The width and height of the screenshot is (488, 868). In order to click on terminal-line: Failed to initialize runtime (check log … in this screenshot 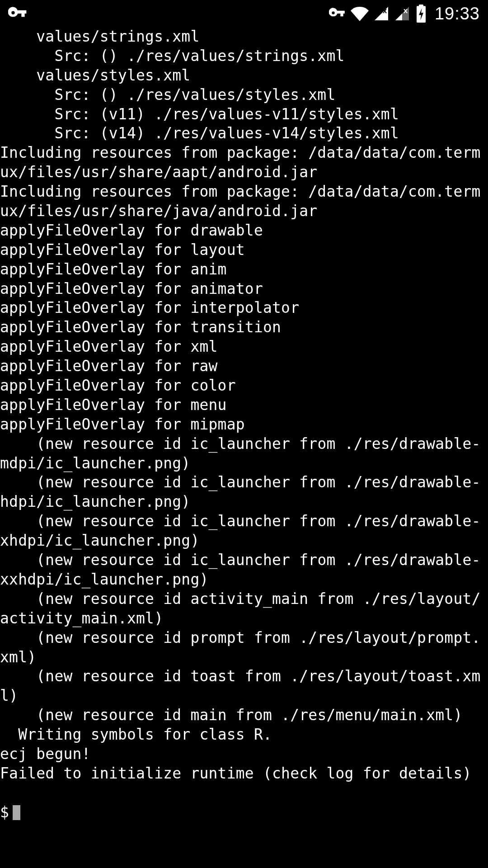, I will do `click(236, 773)`.